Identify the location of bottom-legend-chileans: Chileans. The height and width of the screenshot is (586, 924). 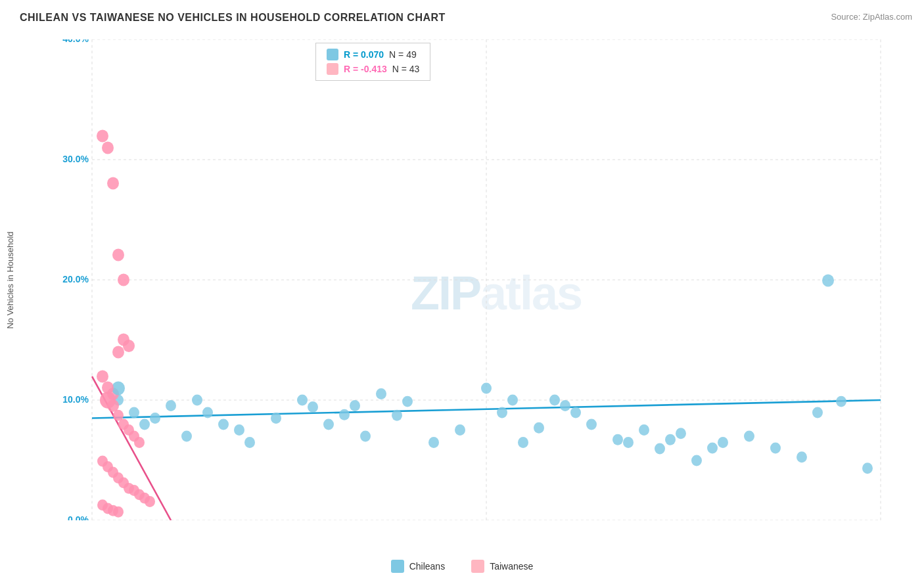
(418, 566).